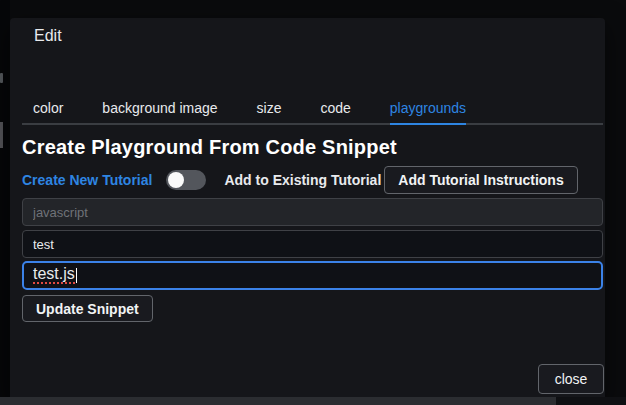 Image resolution: width=626 pixels, height=405 pixels. What do you see at coordinates (186, 180) in the screenshot?
I see `tutorial-mode-toggle` at bounding box center [186, 180].